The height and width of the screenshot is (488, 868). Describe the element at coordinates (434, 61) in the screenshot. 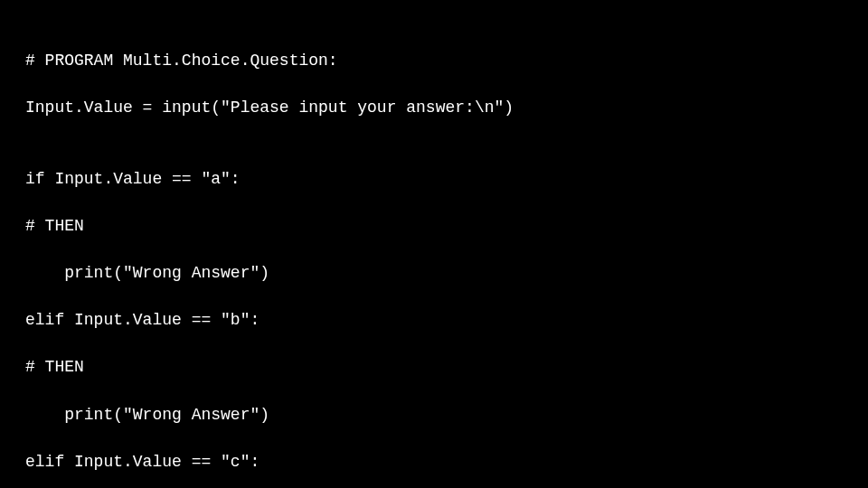

I see `code-line: # PROGRAM Multi.Choice.Question:` at that location.